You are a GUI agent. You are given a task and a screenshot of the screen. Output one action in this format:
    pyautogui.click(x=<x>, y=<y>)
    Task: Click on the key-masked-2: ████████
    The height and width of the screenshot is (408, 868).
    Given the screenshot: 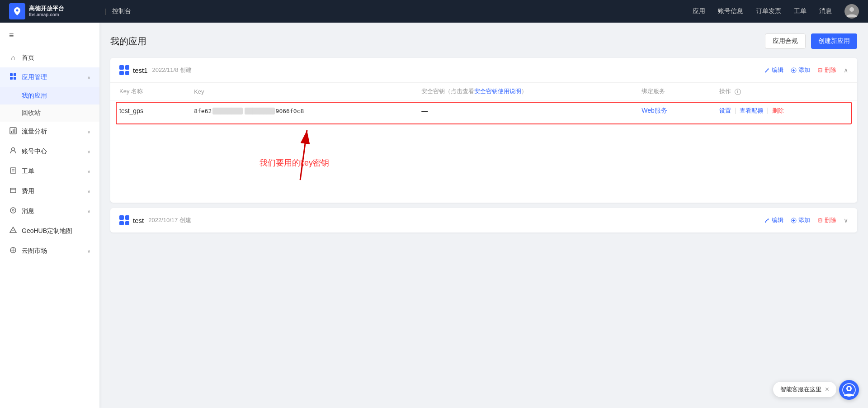 What is the action you would take?
    pyautogui.click(x=259, y=111)
    